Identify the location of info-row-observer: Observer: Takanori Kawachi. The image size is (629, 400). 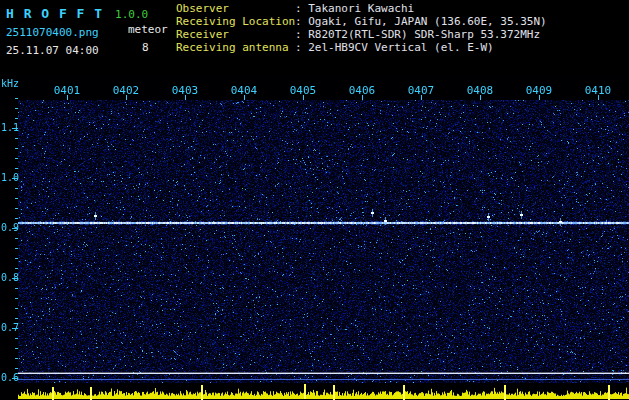
(362, 8).